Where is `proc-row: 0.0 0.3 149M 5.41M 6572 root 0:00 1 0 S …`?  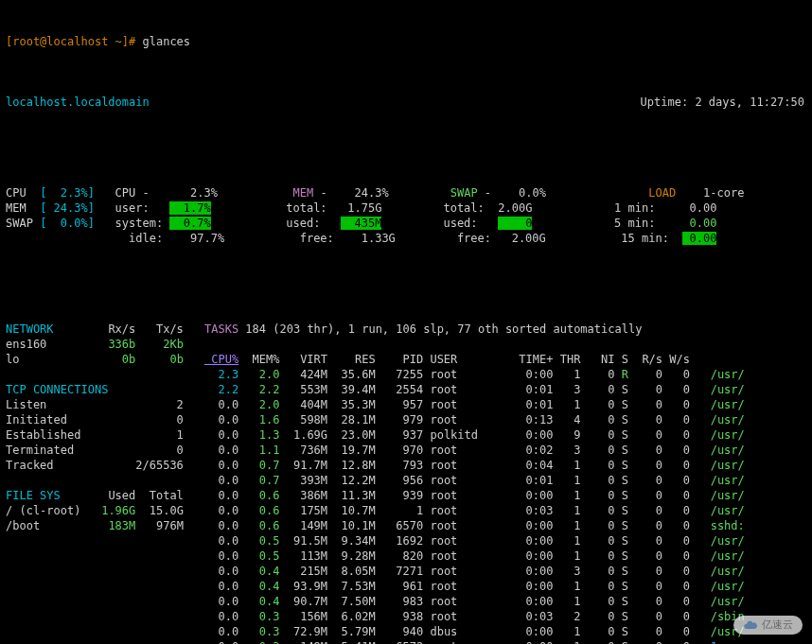 proc-row: 0.0 0.3 149M 5.41M 6572 root 0:00 1 0 S … is located at coordinates (505, 641).